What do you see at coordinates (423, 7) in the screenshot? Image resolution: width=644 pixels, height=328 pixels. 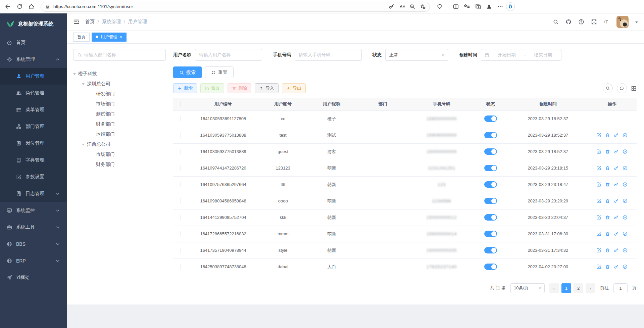 I see `favorite-add-icon` at bounding box center [423, 7].